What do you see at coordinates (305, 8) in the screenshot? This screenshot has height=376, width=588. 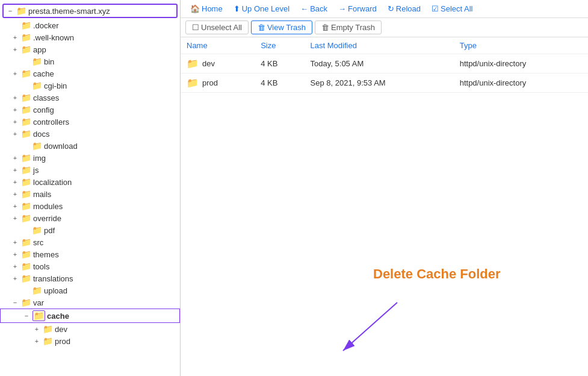 I see `back-icon: ←` at bounding box center [305, 8].